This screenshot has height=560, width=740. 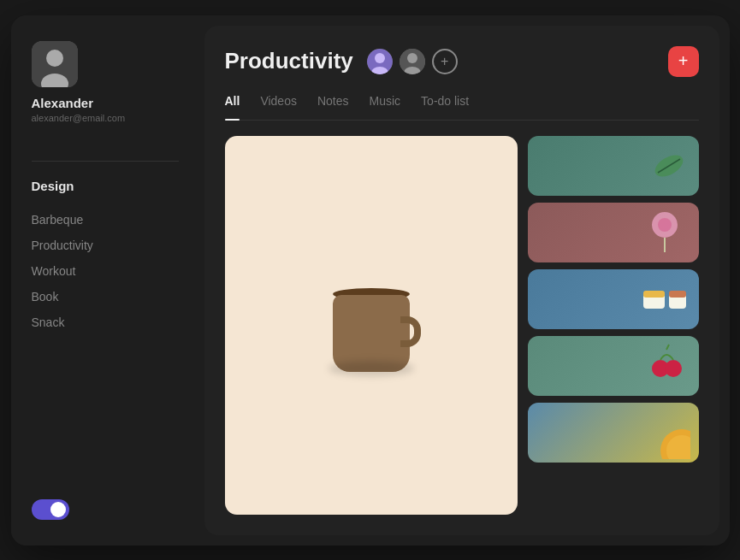 I want to click on sidebar-divider, so click(x=105, y=161).